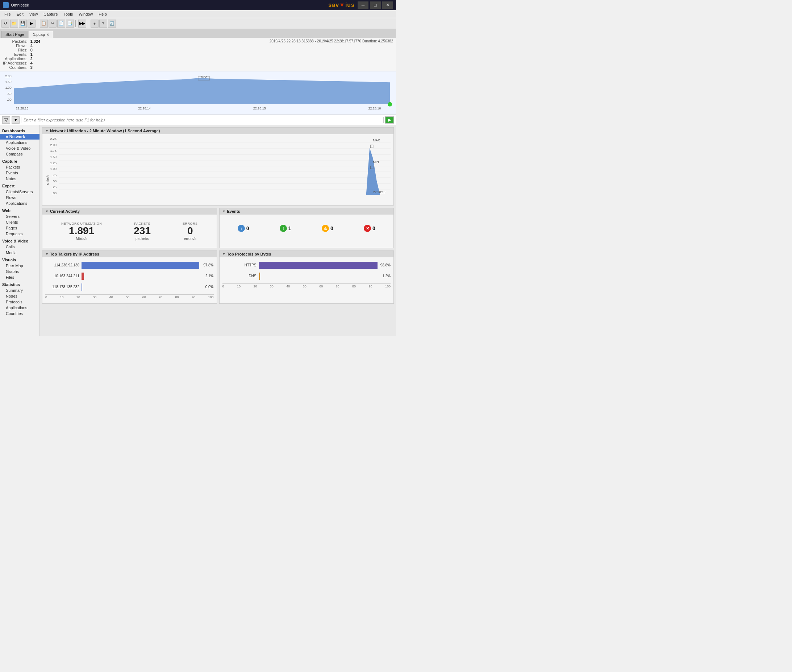  What do you see at coordinates (20, 290) in the screenshot?
I see `sidebar-item-summary: Summary` at bounding box center [20, 290].